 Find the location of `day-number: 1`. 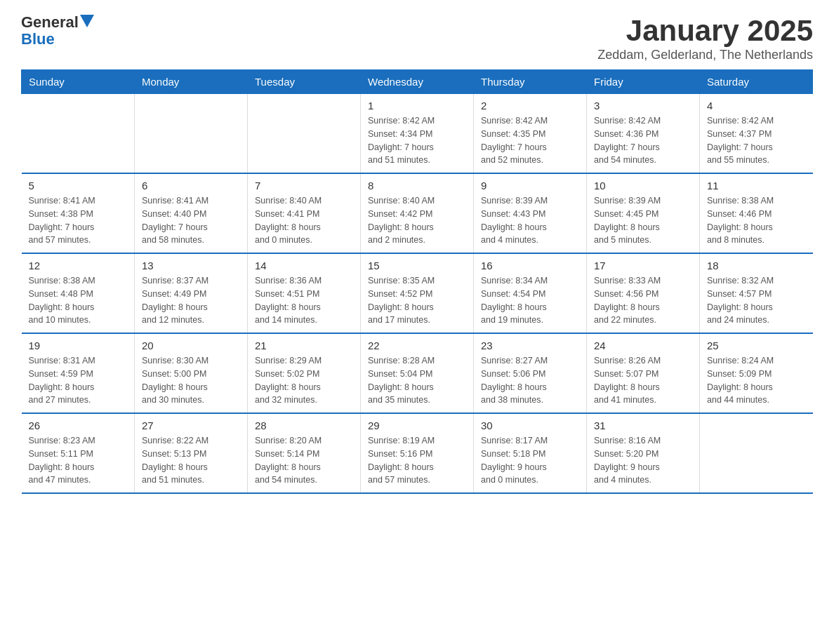

day-number: 1 is located at coordinates (417, 105).